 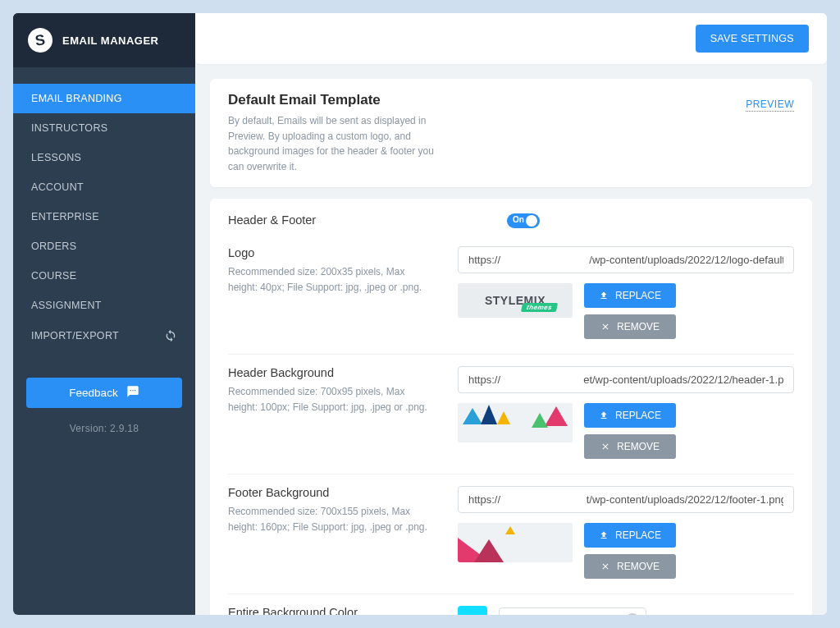 What do you see at coordinates (104, 209) in the screenshot?
I see `nav: EMAIL BRANDING INSTRUCTORS LESSONS ACCOU…` at bounding box center [104, 209].